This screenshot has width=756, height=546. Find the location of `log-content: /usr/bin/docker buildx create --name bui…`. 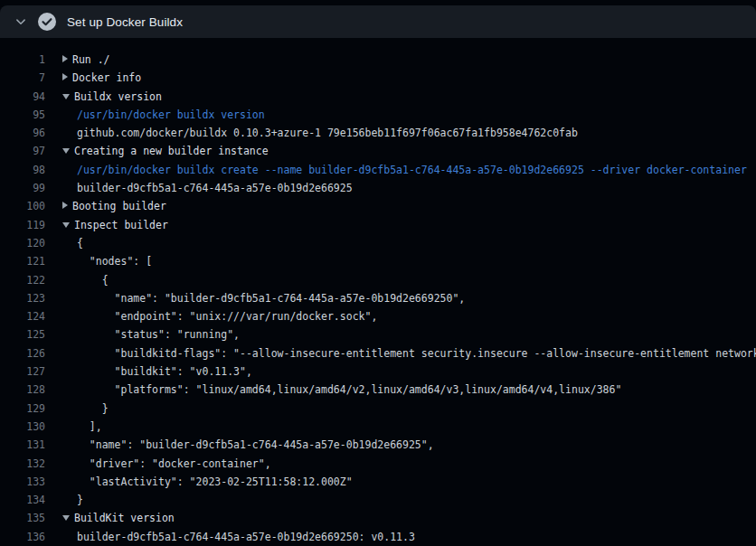

log-content: /usr/bin/docker buildx create --name bui… is located at coordinates (408, 170).